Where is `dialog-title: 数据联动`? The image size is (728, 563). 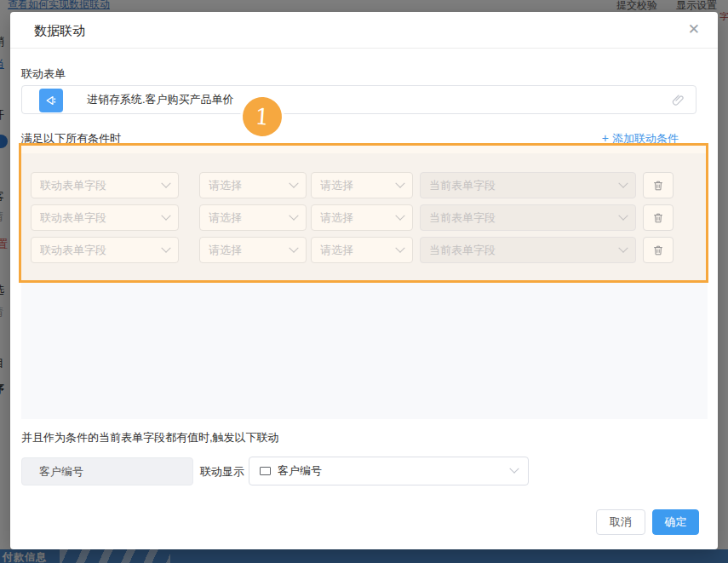
dialog-title: 数据联动 is located at coordinates (60, 31).